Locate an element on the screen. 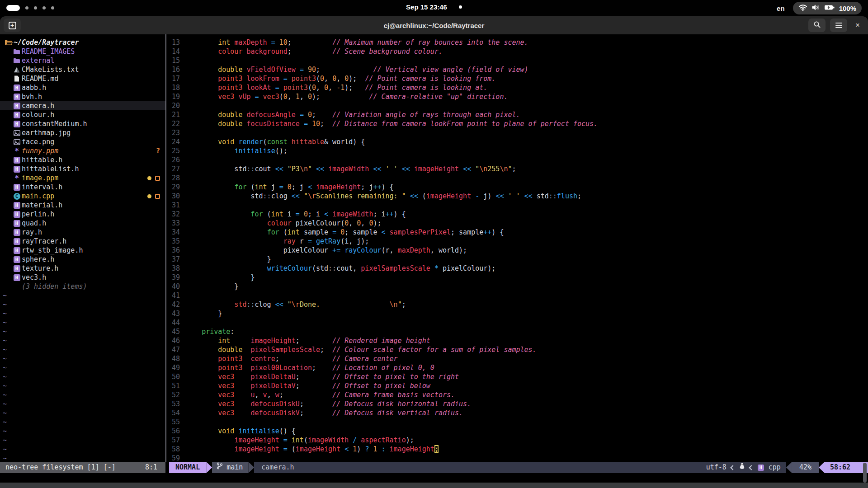  code-line-36: 36 pixelColour += rayColour(r, maxDepth,… is located at coordinates (517, 250).